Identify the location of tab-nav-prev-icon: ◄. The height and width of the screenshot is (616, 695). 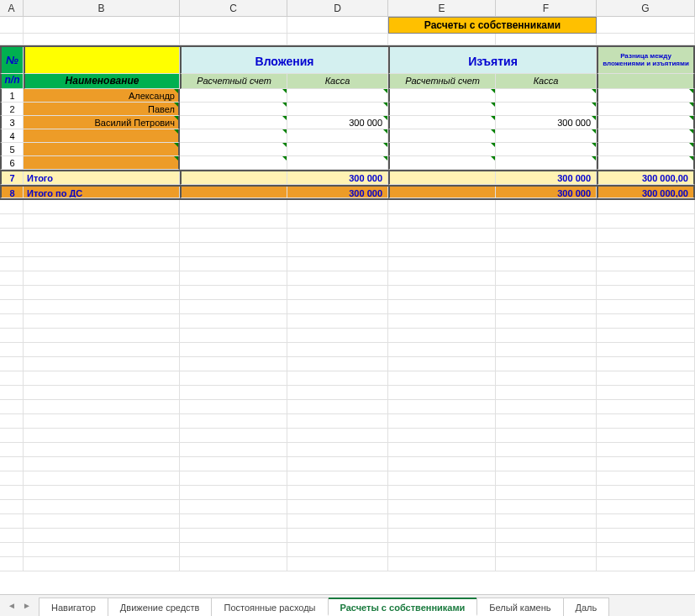
(12, 606).